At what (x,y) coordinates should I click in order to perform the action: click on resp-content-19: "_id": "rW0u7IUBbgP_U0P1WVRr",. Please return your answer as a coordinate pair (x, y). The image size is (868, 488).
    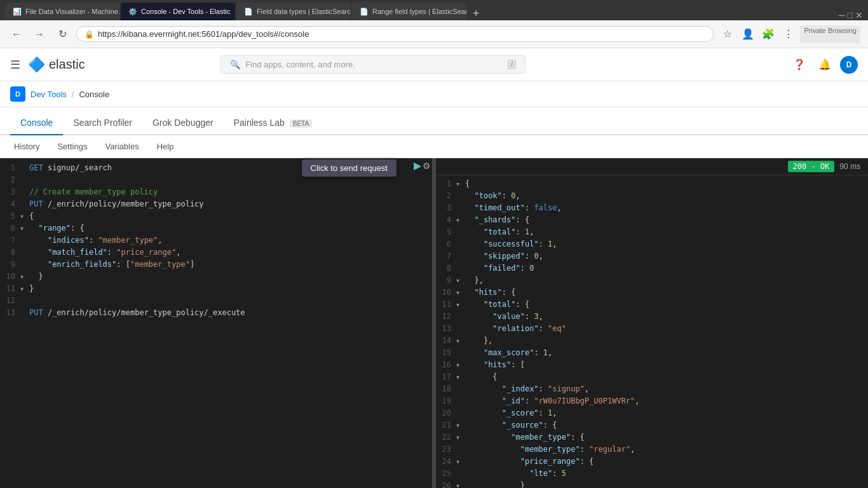
    Looking at the image, I should click on (667, 402).